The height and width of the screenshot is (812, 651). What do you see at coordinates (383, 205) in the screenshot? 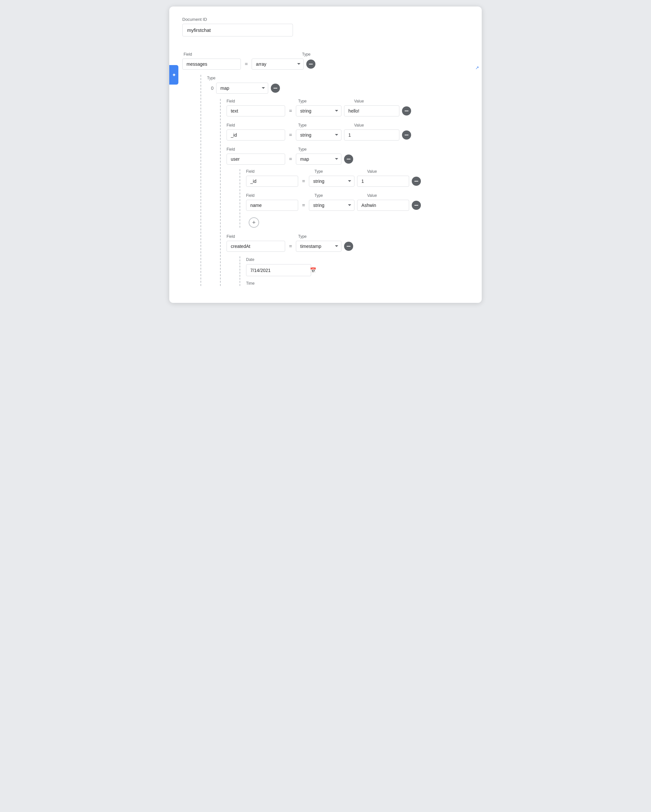
I see `user-name-value-input` at bounding box center [383, 205].